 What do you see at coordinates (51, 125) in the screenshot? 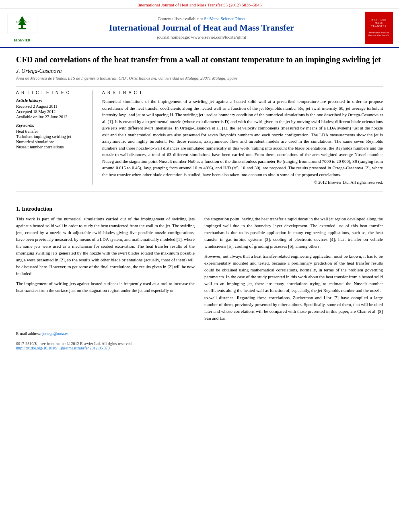
I see `keywords-label: Keywords:` at bounding box center [51, 125].